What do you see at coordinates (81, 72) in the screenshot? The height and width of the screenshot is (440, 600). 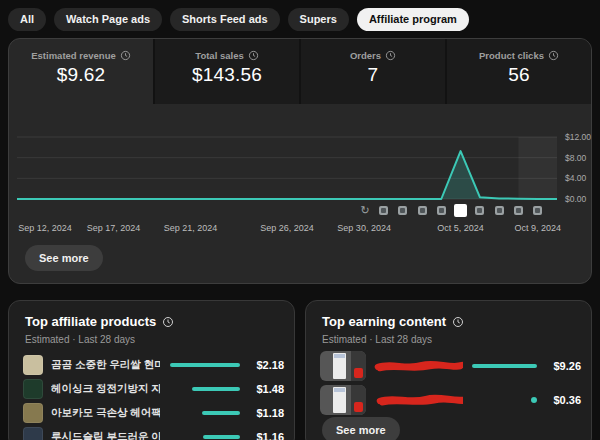 I see `metric-card-estimated-revenue: Estimated revenue $9.62` at bounding box center [81, 72].